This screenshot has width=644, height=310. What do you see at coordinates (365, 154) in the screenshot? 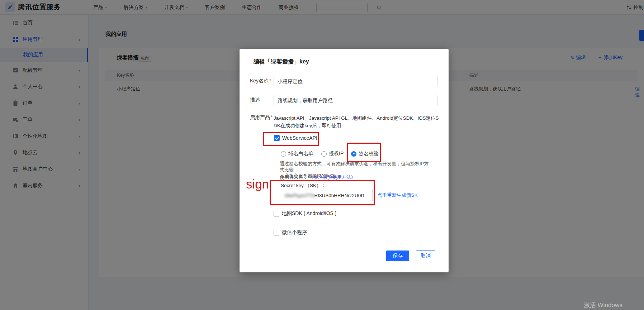
I see `radio-signature-verification: 签名校验` at bounding box center [365, 154].